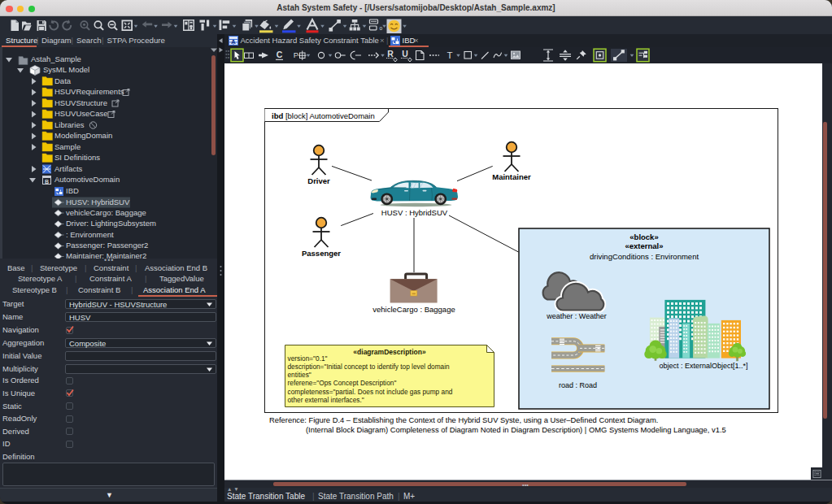  What do you see at coordinates (413, 309) in the screenshot?
I see `svg-text: vehicleCargo : Baggage` at bounding box center [413, 309].